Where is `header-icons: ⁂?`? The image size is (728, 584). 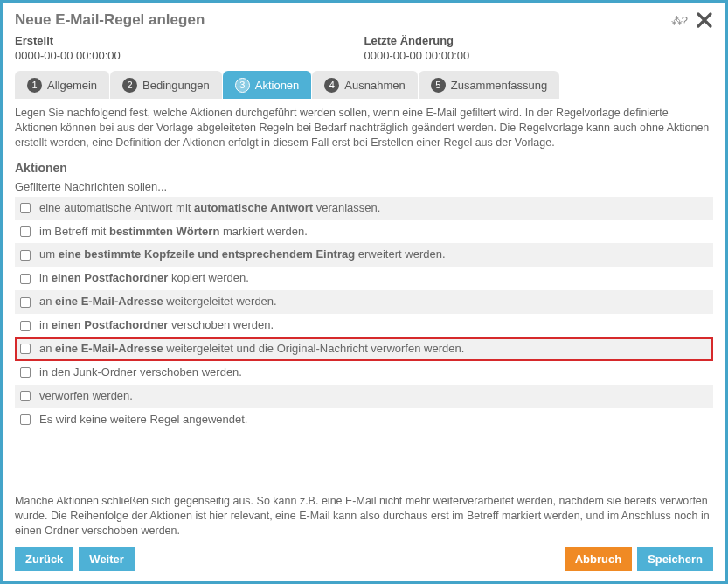
header-icons: ⁂? is located at coordinates (692, 20).